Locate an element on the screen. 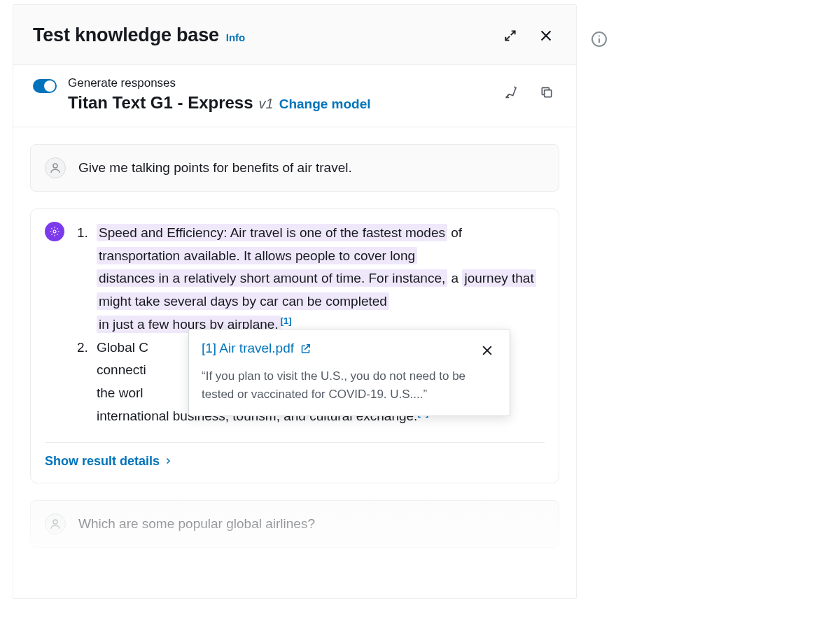 The image size is (840, 631). citation-1: [1] is located at coordinates (286, 320).